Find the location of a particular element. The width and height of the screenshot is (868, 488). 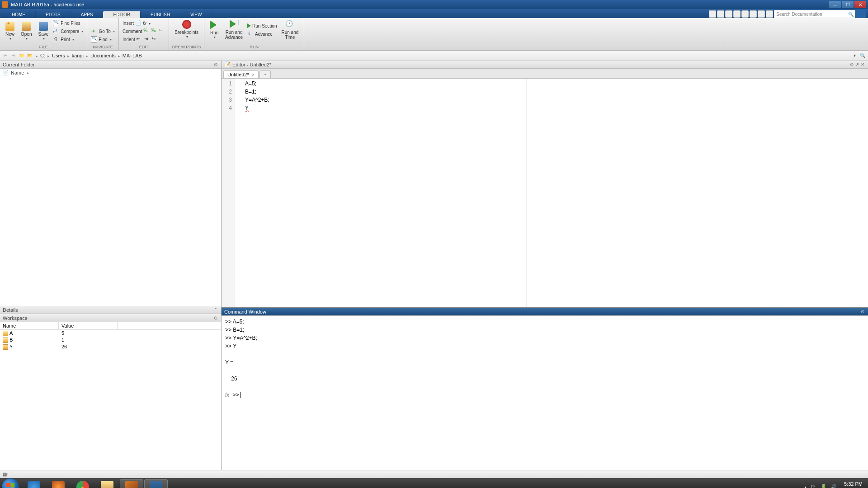

task-explorer is located at coordinates (107, 483).